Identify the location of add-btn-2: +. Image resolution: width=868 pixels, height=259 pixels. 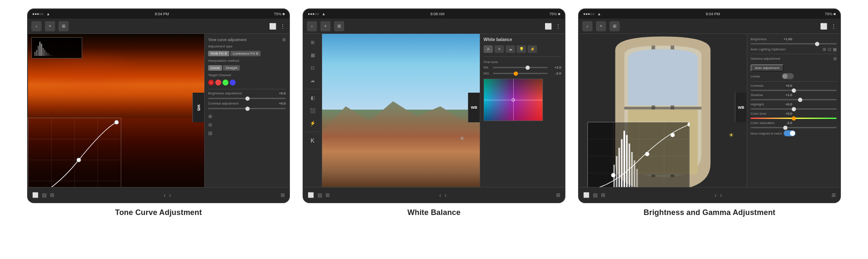
(326, 26).